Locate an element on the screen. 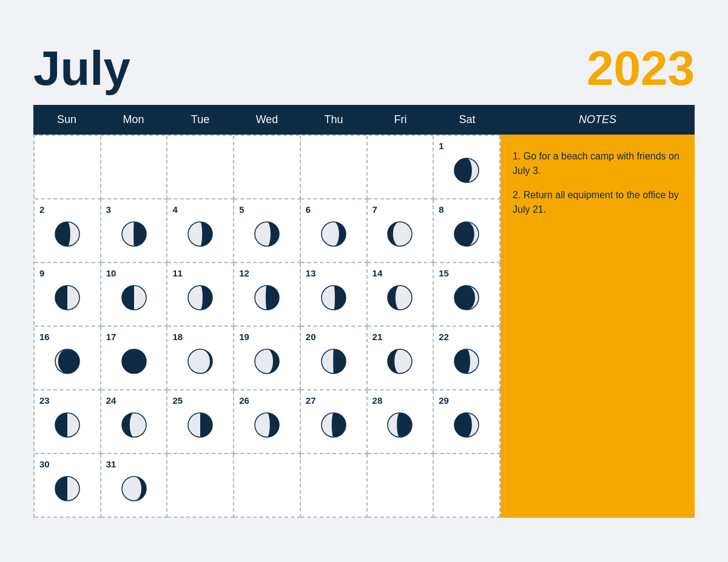 The height and width of the screenshot is (562, 728). day-cell-30: 30 is located at coordinates (68, 486).